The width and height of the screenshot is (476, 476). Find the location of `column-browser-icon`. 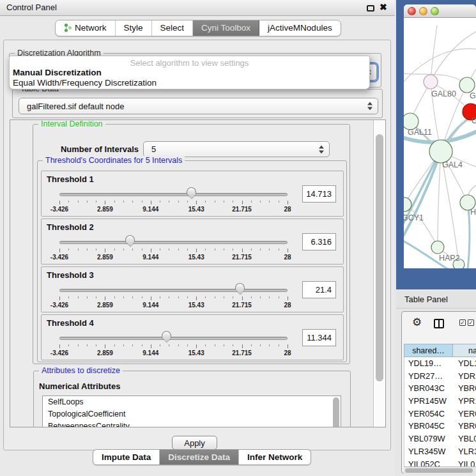

column-browser-icon is located at coordinates (439, 323).